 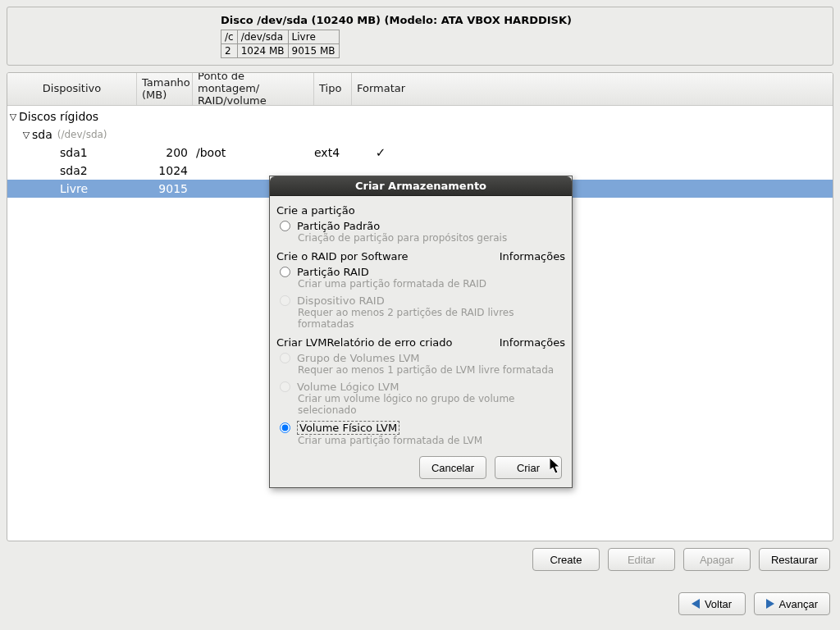 I want to click on dialog-create-button: Criar, so click(x=528, y=468).